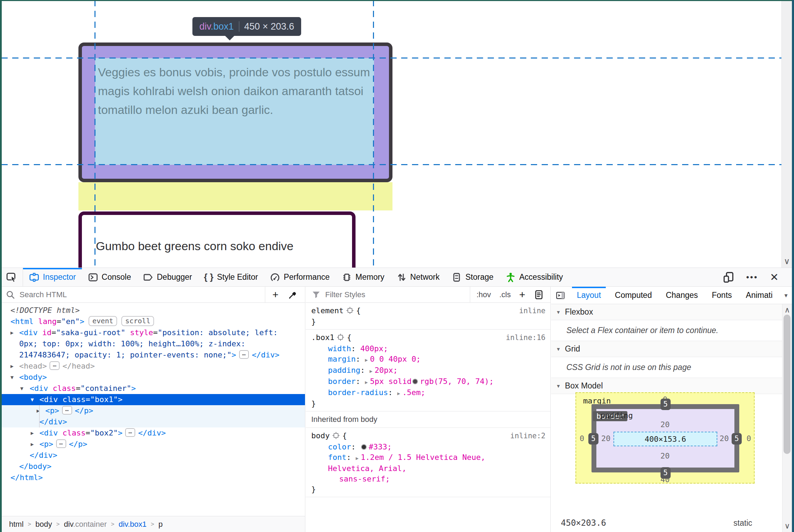  What do you see at coordinates (673, 386) in the screenshot?
I see `boxmodel-section-header: ▼ Box Model` at bounding box center [673, 386].